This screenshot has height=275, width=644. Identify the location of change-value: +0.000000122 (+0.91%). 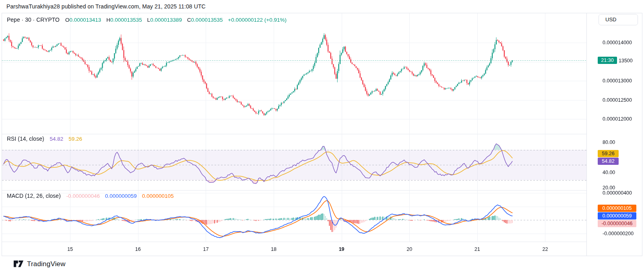
(257, 20).